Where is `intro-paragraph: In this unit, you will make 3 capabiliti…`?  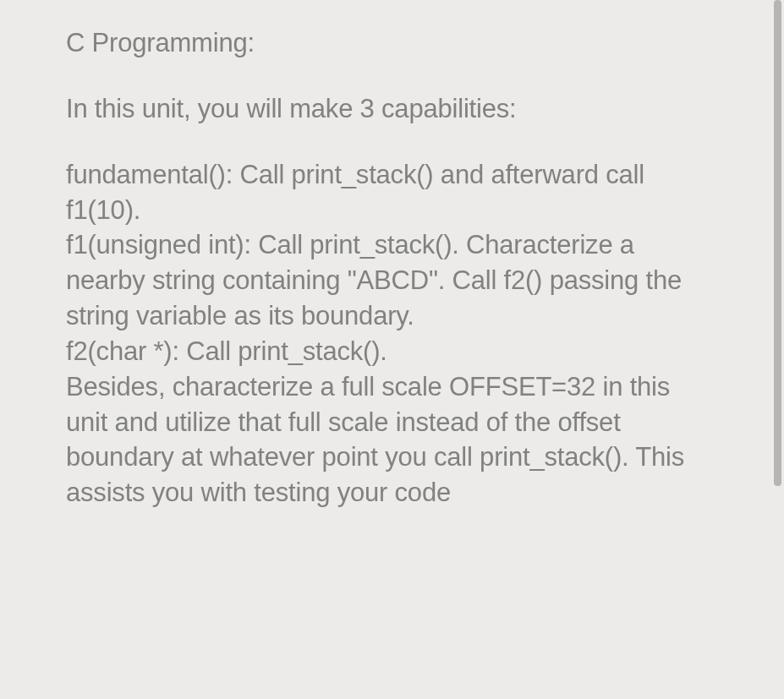 intro-paragraph: In this unit, you will make 3 capabiliti… is located at coordinates (392, 109).